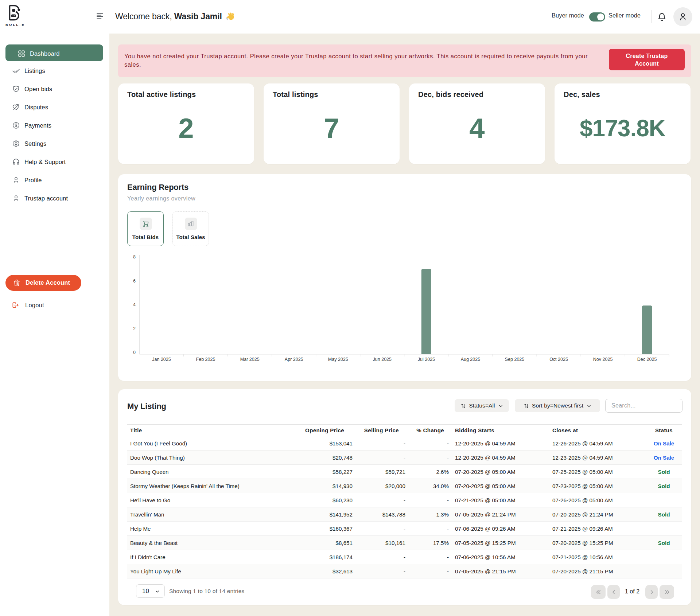  Describe the element at coordinates (338, 359) in the screenshot. I see `svg-text: May 2025` at that location.